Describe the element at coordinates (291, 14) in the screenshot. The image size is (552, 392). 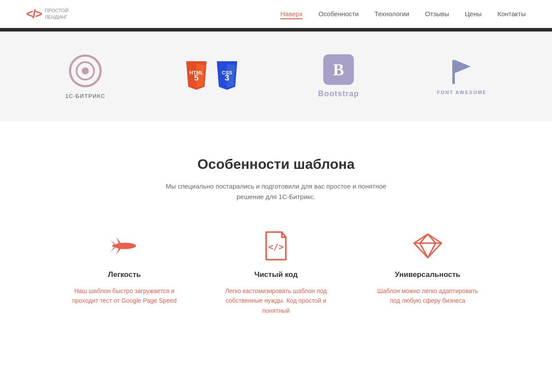
I see `nav-item-top: Наверх` at that location.